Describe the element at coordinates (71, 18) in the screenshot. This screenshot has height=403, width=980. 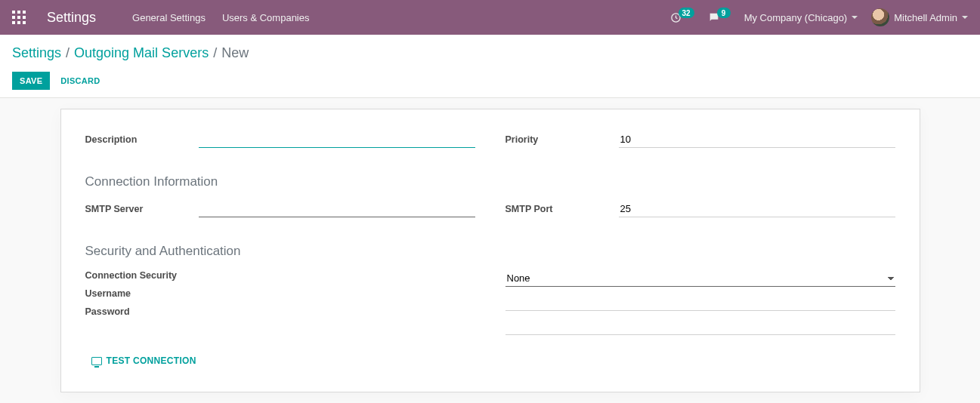
I see `app-brand: Settings` at that location.